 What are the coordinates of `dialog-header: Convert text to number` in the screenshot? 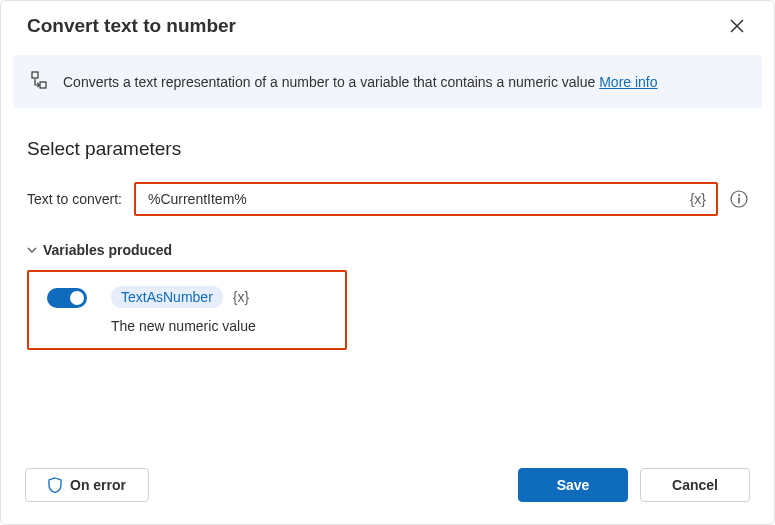 It's located at (388, 24).